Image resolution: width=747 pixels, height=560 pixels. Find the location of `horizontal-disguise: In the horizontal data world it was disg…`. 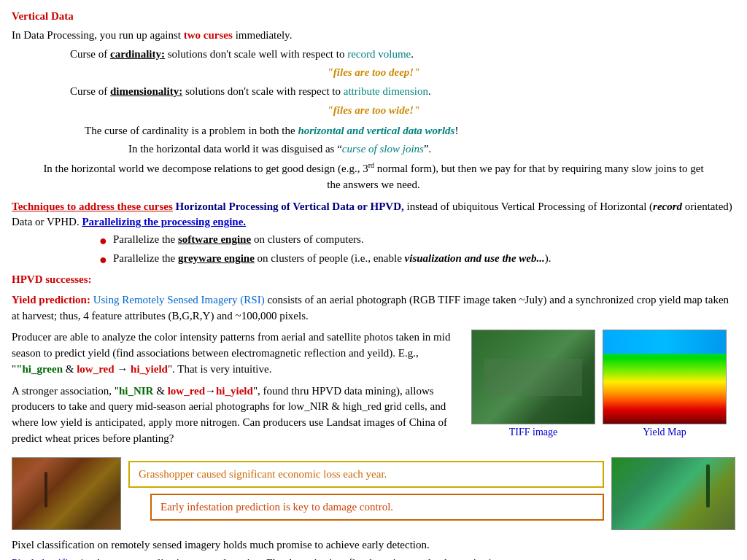

horizontal-disguise: In the horizontal data world it was disg… is located at coordinates (432, 149).